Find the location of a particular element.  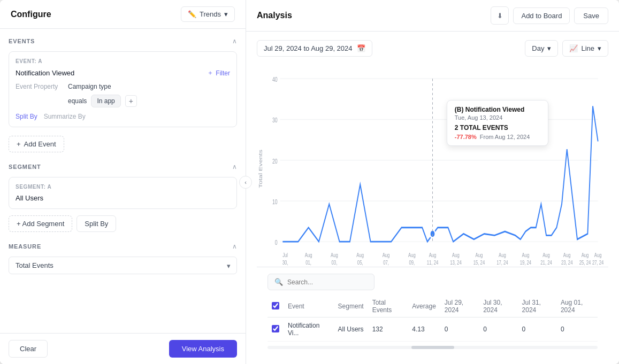

download-button: ⬇ is located at coordinates (500, 16).